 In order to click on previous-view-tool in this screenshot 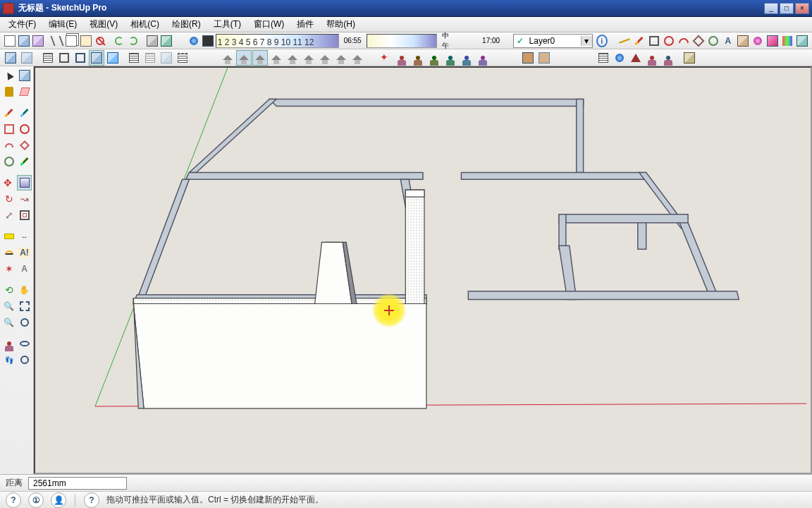, I will do `click(24, 322)`.